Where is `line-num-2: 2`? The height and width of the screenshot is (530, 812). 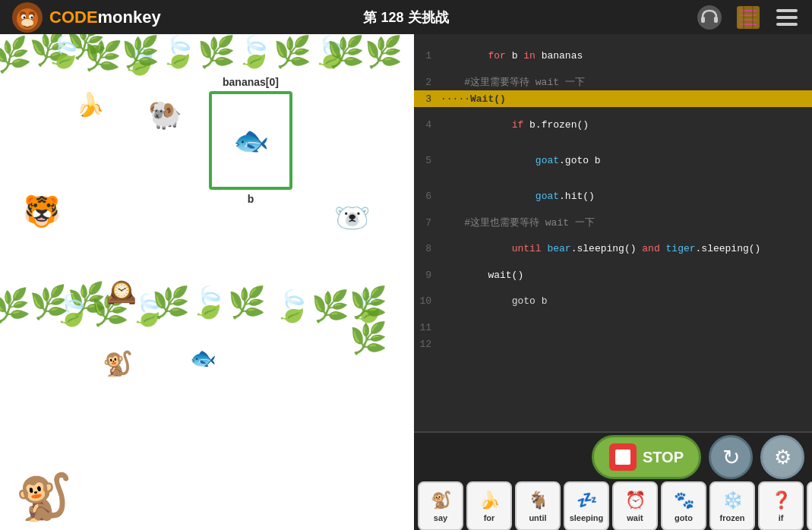 line-num-2: 2 is located at coordinates (427, 82).